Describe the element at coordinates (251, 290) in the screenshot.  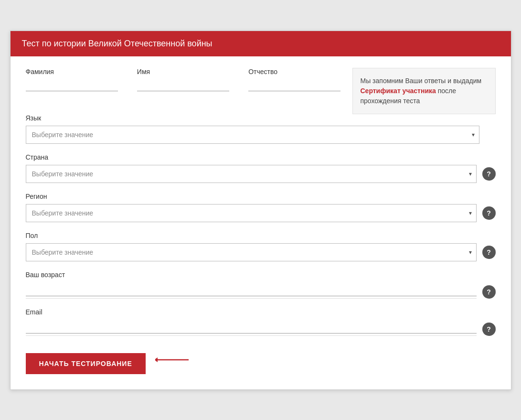
I see `age-input` at that location.